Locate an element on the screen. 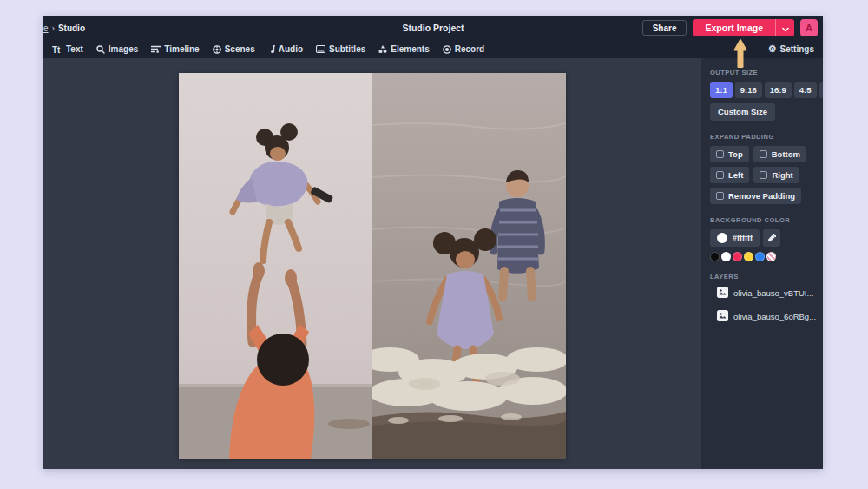 This screenshot has width=868, height=489. eyedropper-button is located at coordinates (772, 238).